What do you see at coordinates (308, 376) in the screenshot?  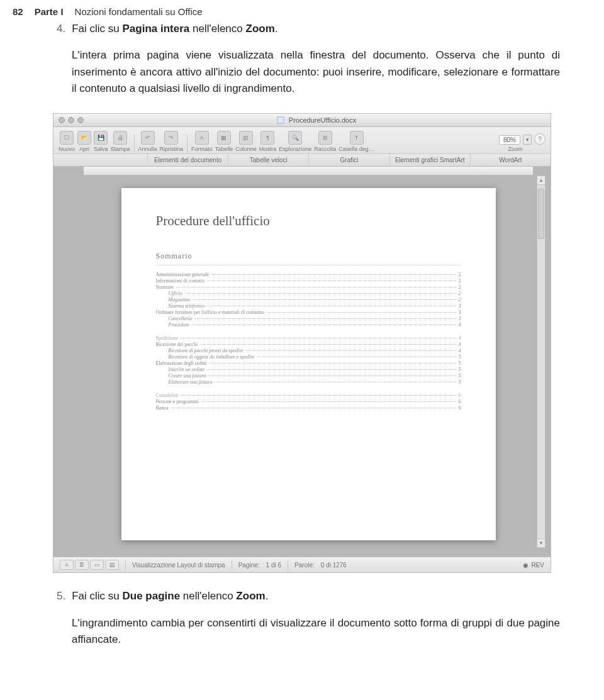 I see `toc-row: Creare una fattura5` at bounding box center [308, 376].